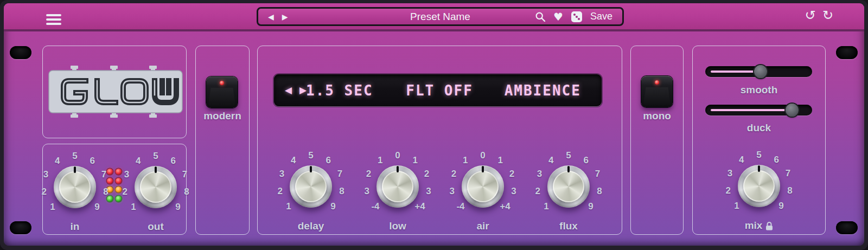 The image size is (868, 250). What do you see at coordinates (758, 110) in the screenshot?
I see `duck-slider` at bounding box center [758, 110].